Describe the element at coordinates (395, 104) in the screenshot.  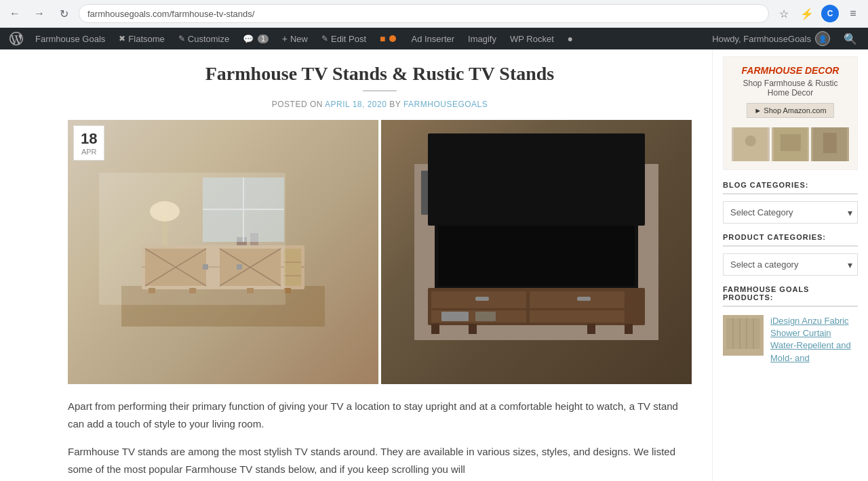
I see `by-label: BY` at that location.